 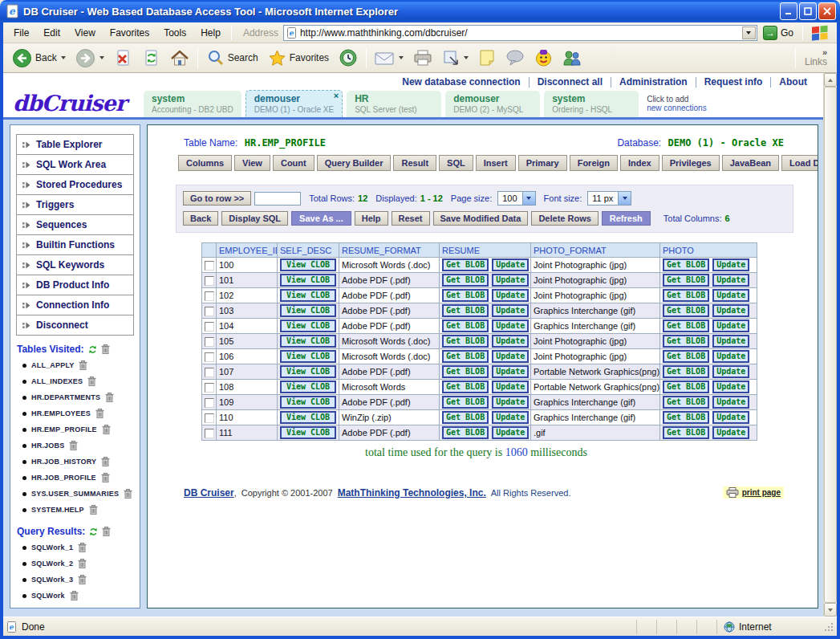 I want to click on links-chevron-icon: », so click(x=825, y=52).